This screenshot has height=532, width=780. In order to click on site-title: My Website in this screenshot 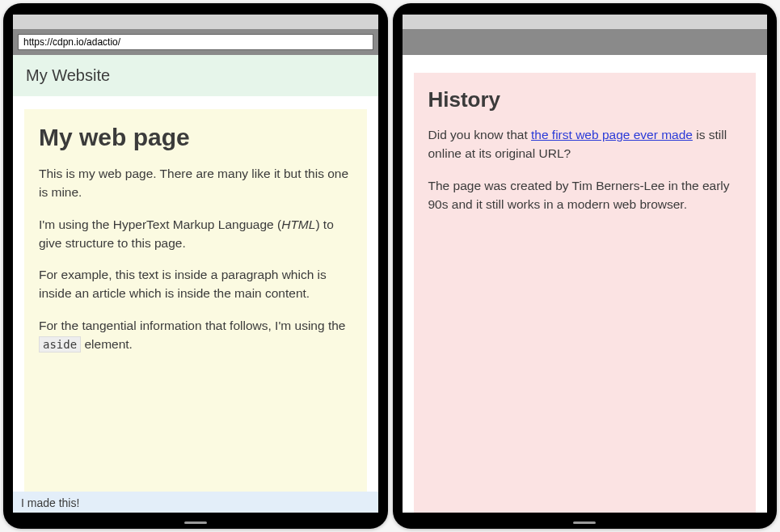, I will do `click(68, 75)`.